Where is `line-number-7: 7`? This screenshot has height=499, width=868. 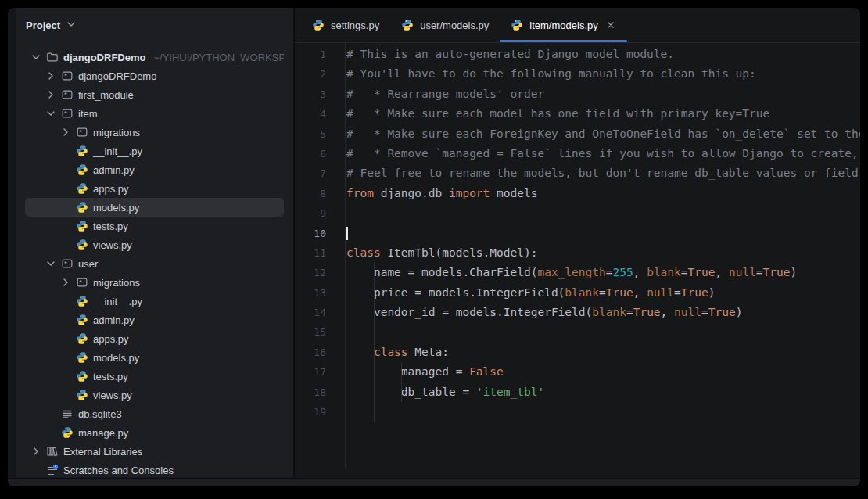
line-number-7: 7 is located at coordinates (320, 174).